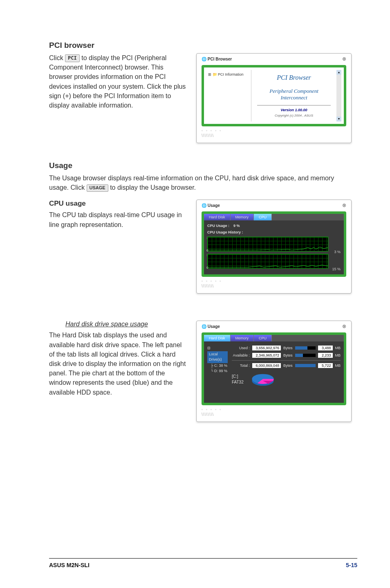 The width and height of the screenshot is (390, 588). Describe the element at coordinates (203, 45) in the screenshot. I see `pci-heading: PCI browser` at that location.